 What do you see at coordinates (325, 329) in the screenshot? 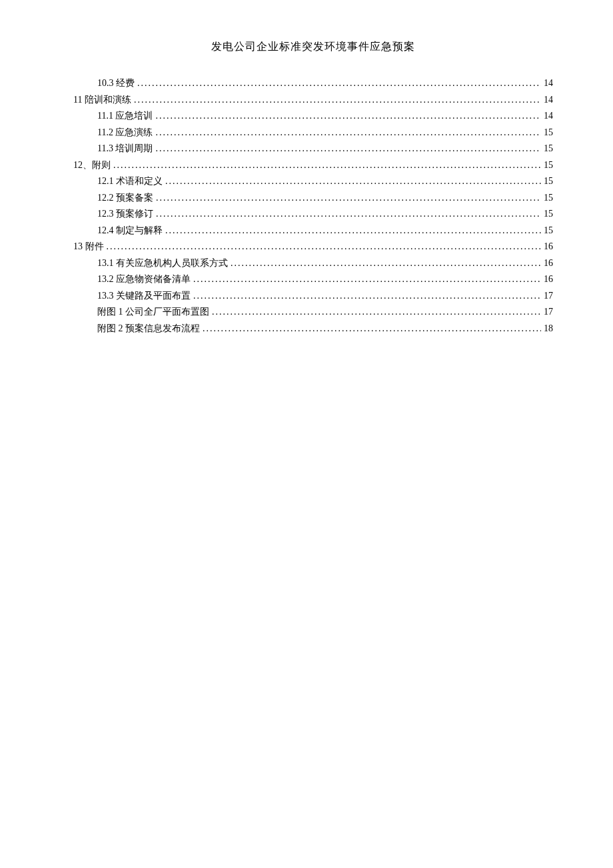
I see `toc-entry: 附图 2 预案信息发布流程 18` at bounding box center [325, 329].